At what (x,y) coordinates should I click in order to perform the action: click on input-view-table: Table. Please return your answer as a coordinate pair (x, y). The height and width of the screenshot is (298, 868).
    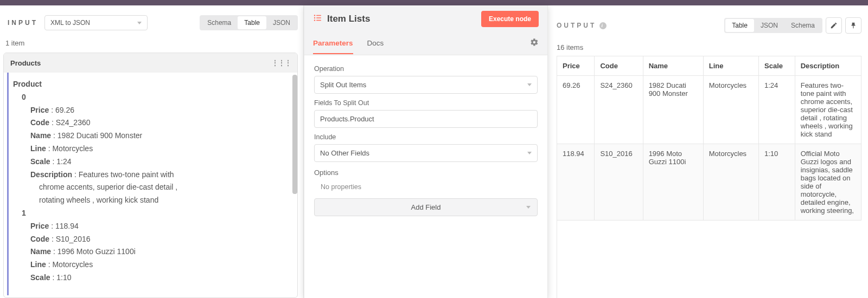
    Looking at the image, I should click on (252, 23).